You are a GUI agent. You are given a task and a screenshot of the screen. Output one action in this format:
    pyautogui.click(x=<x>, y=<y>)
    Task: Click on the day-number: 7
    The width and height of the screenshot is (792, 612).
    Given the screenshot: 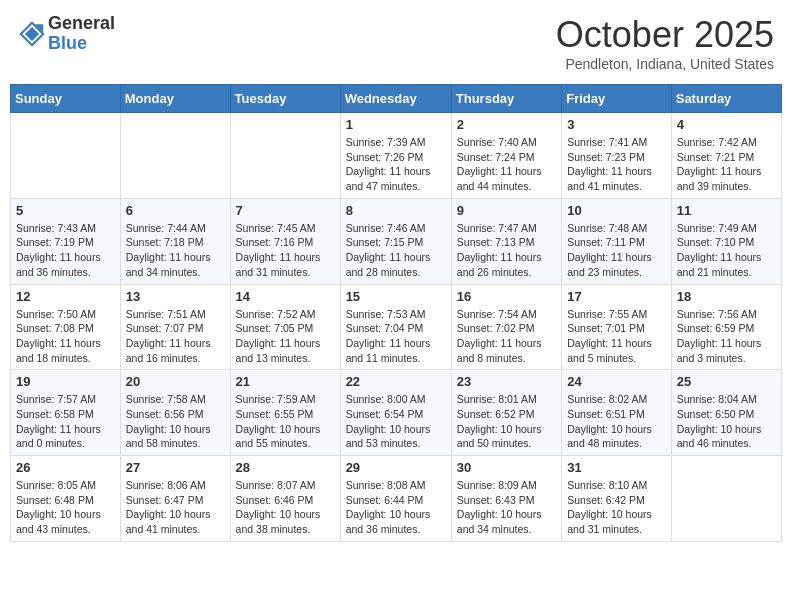 What is the action you would take?
    pyautogui.click(x=286, y=210)
    